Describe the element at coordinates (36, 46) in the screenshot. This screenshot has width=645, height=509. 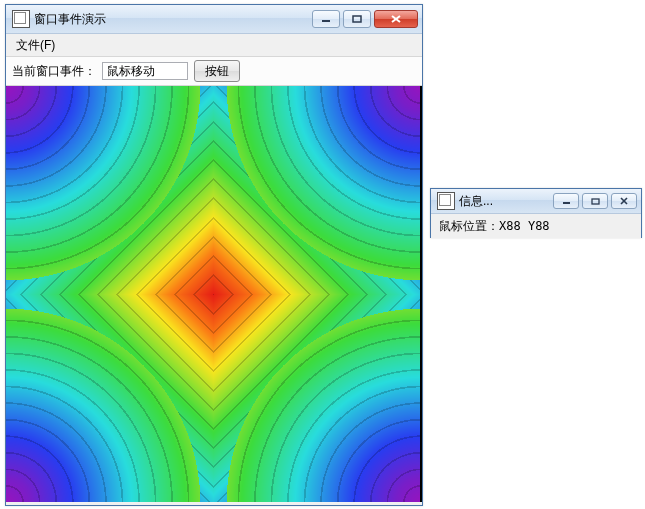
I see `menu-file: 文件(F)` at that location.